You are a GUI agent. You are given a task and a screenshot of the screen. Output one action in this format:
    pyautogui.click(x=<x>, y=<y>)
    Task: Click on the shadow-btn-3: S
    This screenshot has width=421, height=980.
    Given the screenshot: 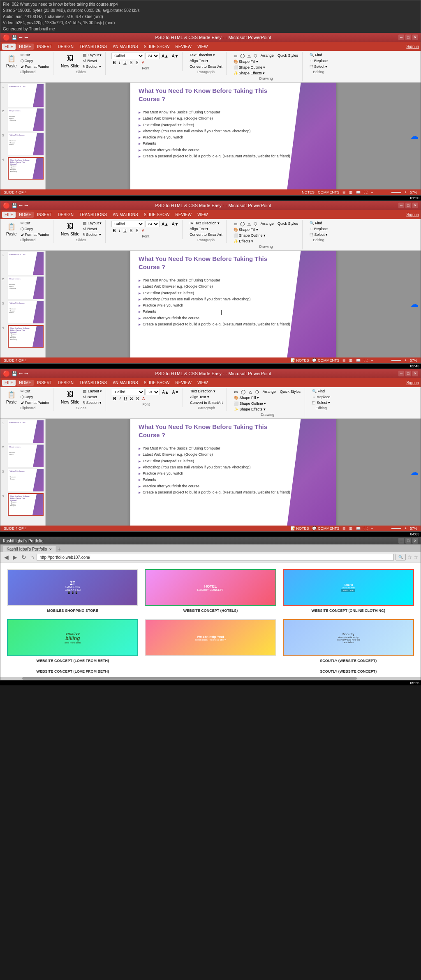 What is the action you would take?
    pyautogui.click(x=137, y=399)
    